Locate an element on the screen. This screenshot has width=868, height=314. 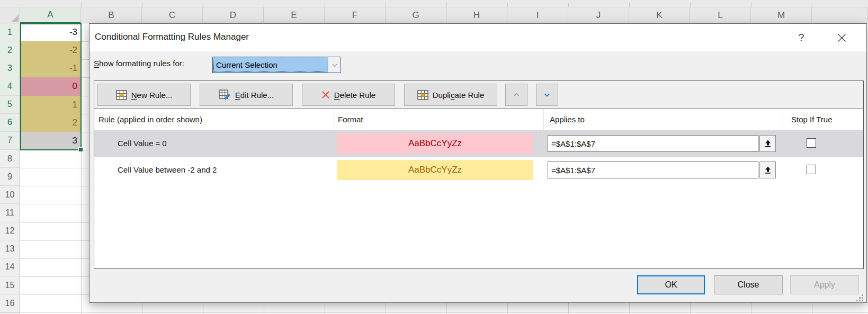
red-x-icon is located at coordinates (326, 95).